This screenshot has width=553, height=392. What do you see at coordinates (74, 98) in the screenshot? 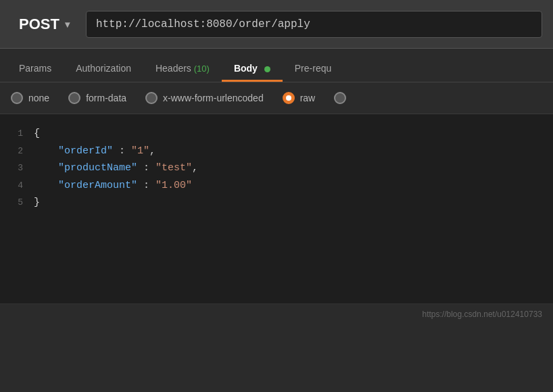
I see `radio-circle-form-data` at bounding box center [74, 98].